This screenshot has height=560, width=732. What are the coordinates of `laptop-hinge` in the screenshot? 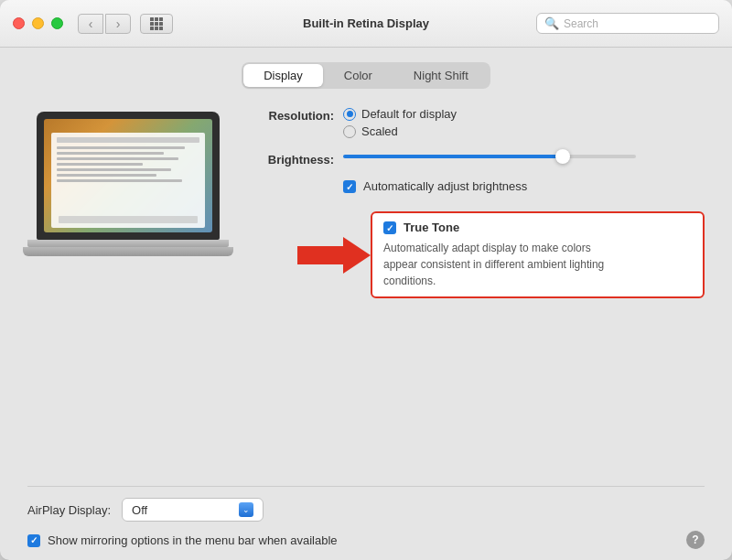 It's located at (128, 243).